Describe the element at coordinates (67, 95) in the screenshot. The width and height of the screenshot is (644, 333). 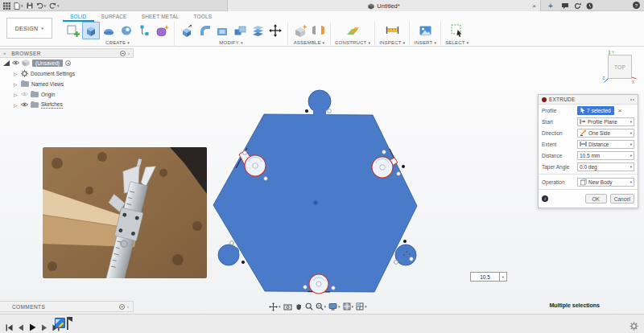
I see `browser-item-origin: ▷ Origin` at that location.